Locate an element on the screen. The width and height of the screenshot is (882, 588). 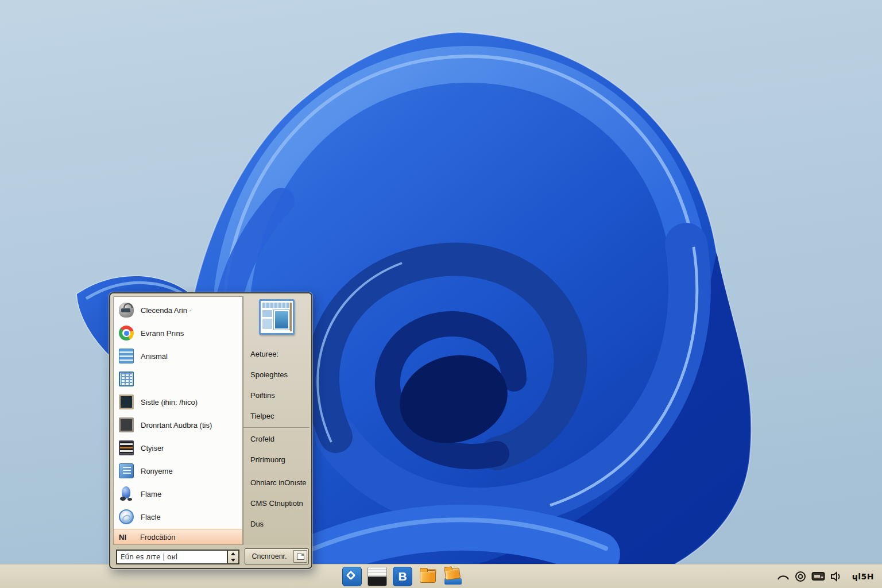
menu-item-label: Evrann Prıns is located at coordinates (162, 333).